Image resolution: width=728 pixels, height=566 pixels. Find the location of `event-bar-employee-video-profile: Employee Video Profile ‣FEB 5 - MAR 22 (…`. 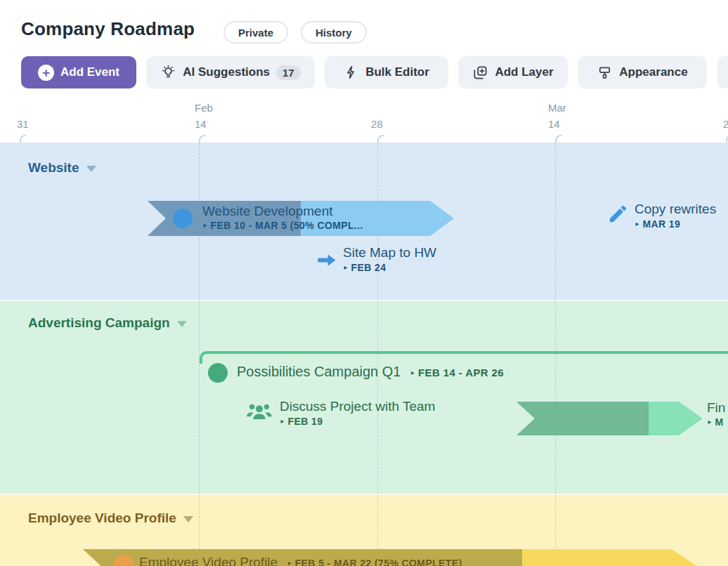

event-bar-employee-video-profile: Employee Video Profile ‣FEB 5 - MAR 22 (… is located at coordinates (391, 558).